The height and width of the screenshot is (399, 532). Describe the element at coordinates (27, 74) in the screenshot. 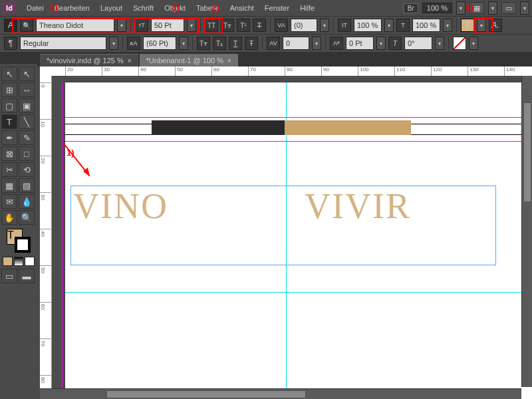

I see `direct-selection-tool: ↖` at that location.